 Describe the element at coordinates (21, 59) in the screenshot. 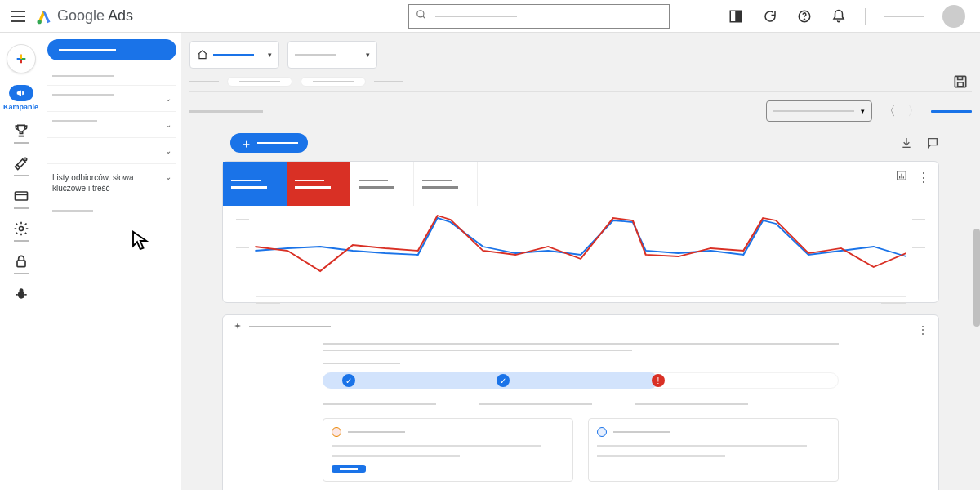

I see `plus-icon` at that location.